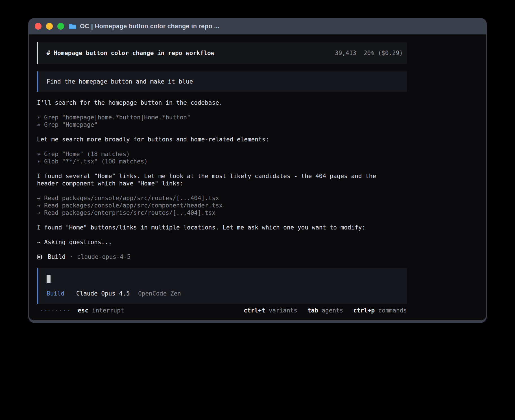 The height and width of the screenshot is (420, 515). Describe the element at coordinates (222, 117) in the screenshot. I see `grep-tool-call: ∗ Grep "homepage|home.*button|Home.*butt…` at that location.